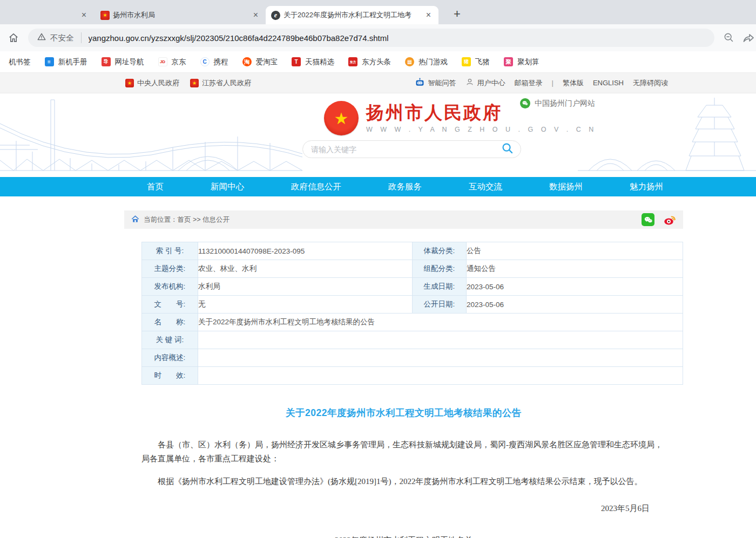 The width and height of the screenshot is (756, 538). I want to click on share-icons, so click(659, 220).